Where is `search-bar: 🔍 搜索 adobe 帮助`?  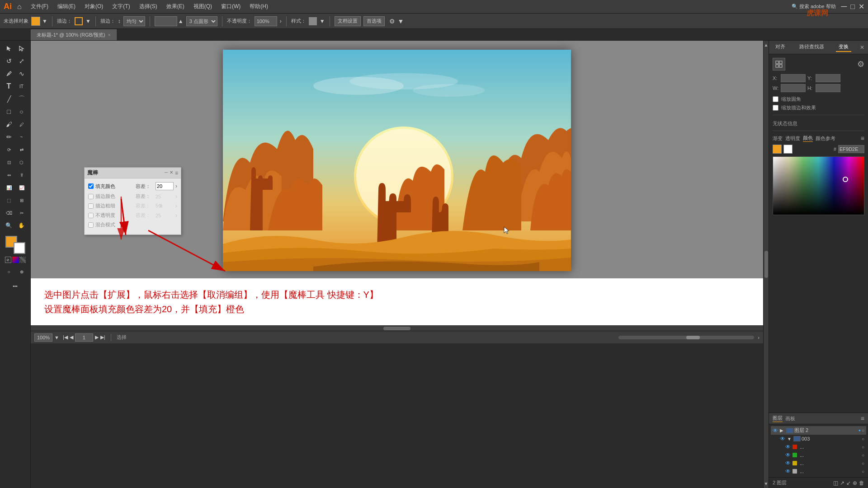 search-bar: 🔍 搜索 adobe 帮助 is located at coordinates (814, 6).